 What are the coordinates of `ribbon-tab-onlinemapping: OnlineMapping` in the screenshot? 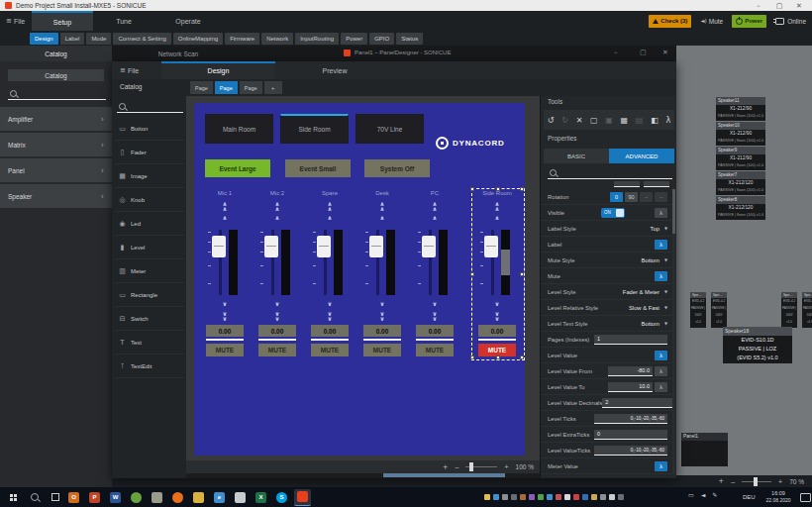 It's located at (198, 39).